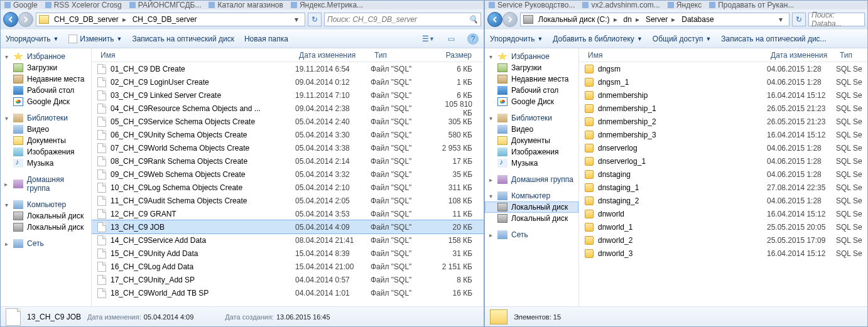 The height and width of the screenshot is (327, 868). I want to click on browser-tab: vx2.advshinm.com..., so click(621, 5).